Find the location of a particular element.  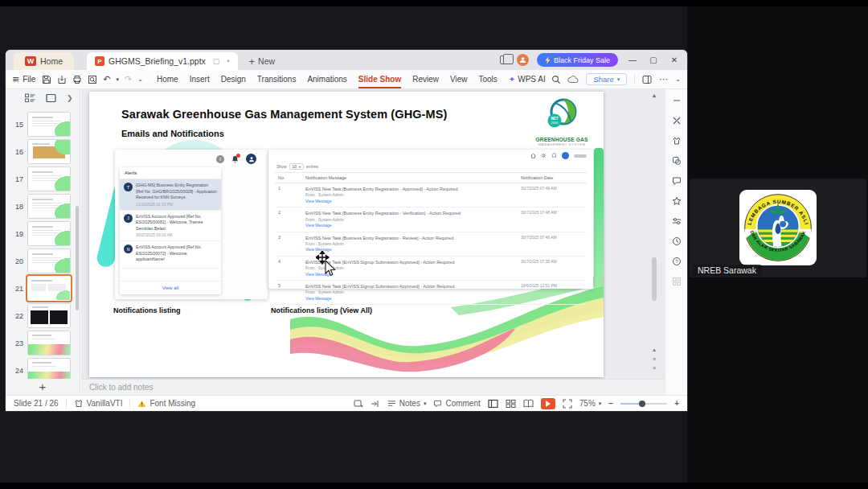

zoom-in-button: + is located at coordinates (677, 404).